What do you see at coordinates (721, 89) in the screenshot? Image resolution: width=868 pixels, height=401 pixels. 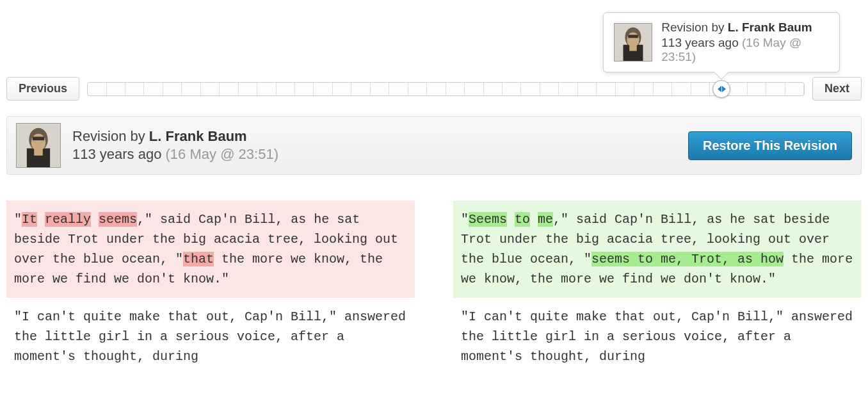 I see `slider-knob` at bounding box center [721, 89].